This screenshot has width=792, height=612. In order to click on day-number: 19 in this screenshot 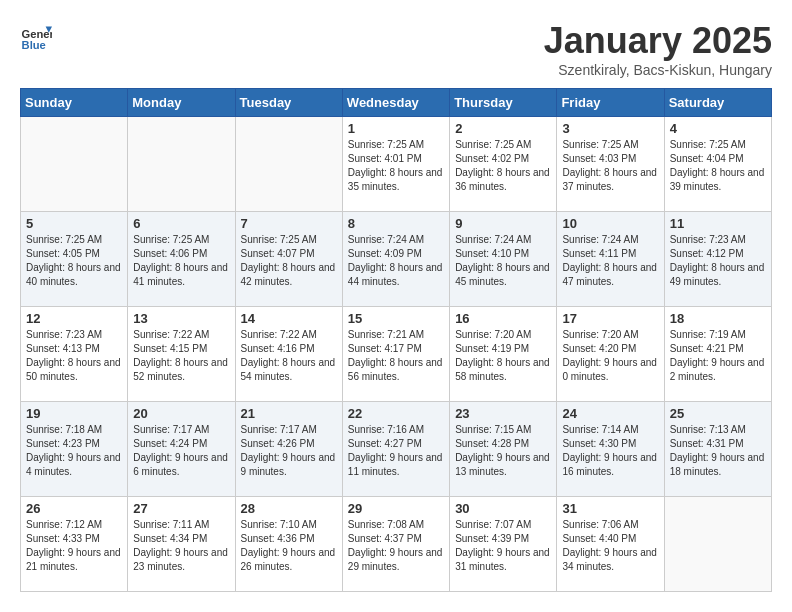, I will do `click(74, 414)`.